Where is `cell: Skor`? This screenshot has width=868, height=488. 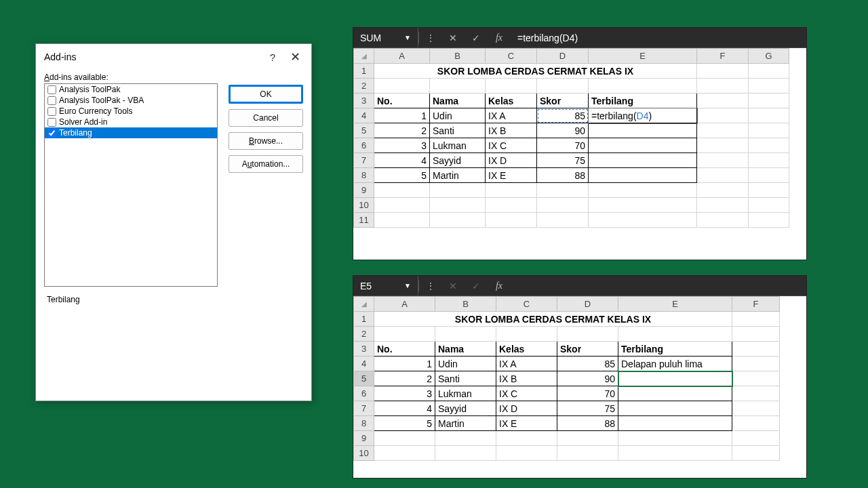
cell: Skor is located at coordinates (563, 101).